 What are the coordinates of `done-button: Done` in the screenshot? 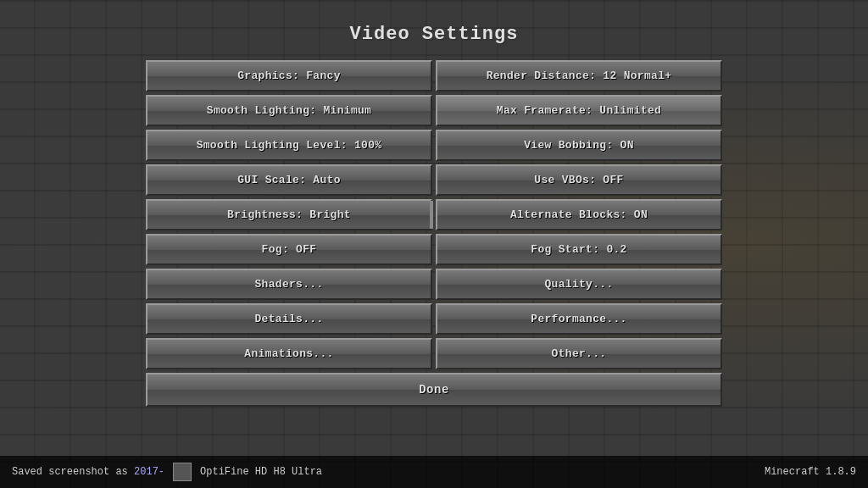 It's located at (434, 390).